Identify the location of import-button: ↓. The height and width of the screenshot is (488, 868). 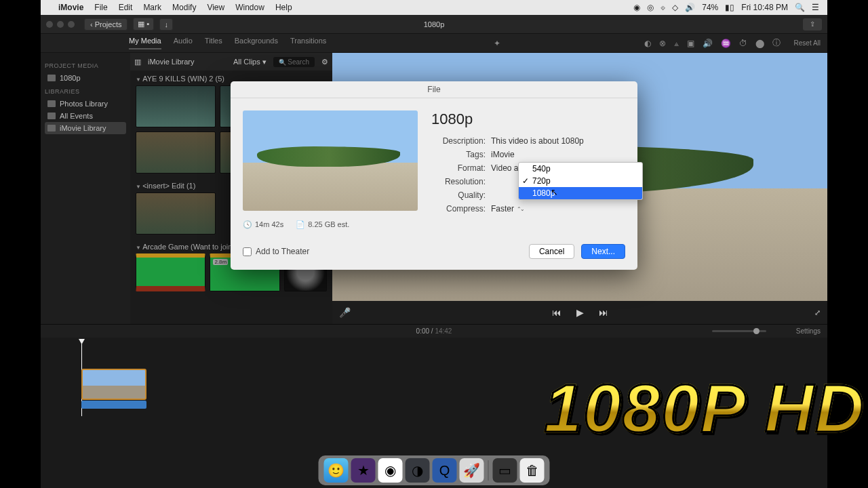
(166, 24).